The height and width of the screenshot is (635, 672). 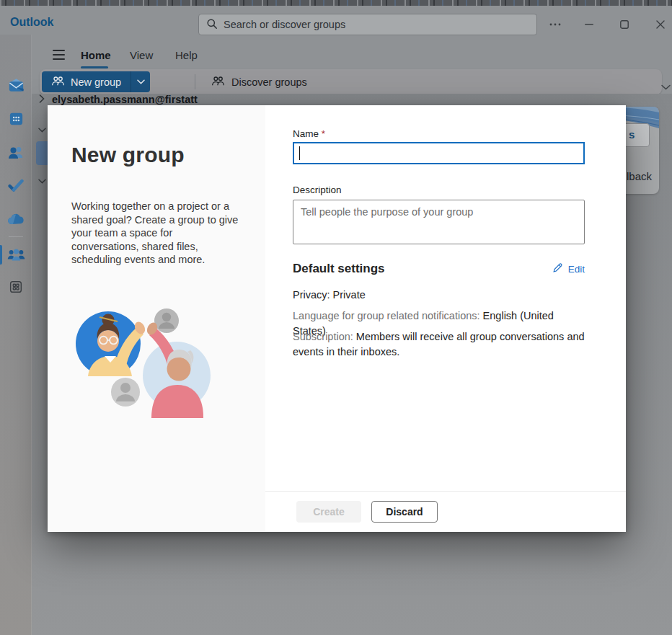 What do you see at coordinates (16, 185) in the screenshot?
I see `to-do-icon` at bounding box center [16, 185].